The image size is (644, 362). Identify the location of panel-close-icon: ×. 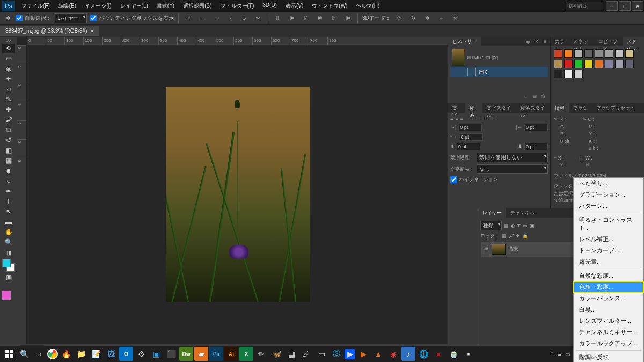
(537, 41).